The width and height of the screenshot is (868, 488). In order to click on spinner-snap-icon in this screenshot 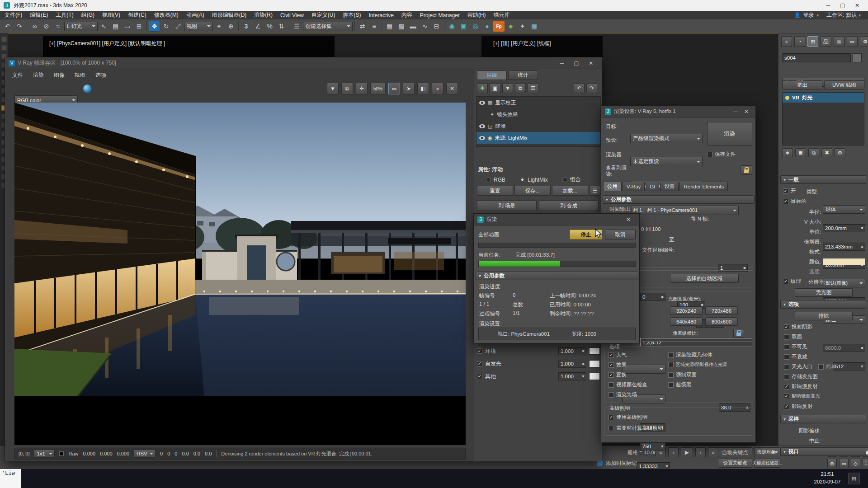, I will do `click(281, 26)`.